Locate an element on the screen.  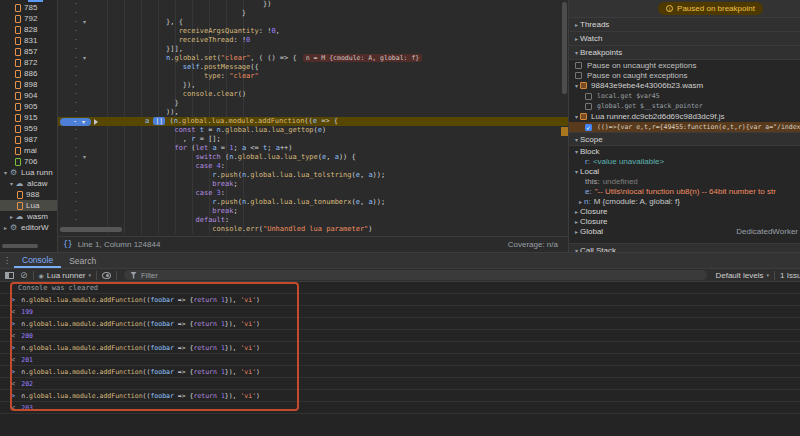
code-line: - type: "clear" is located at coordinates (313, 76).